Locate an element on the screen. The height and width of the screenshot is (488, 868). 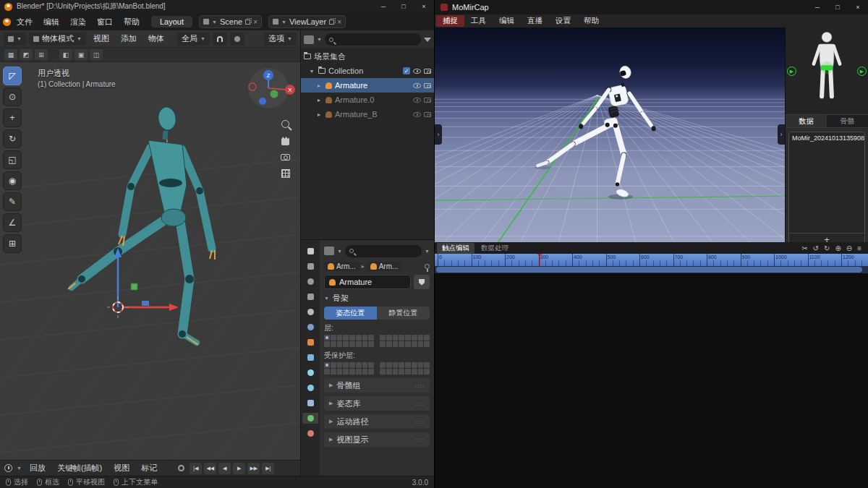
properties-search-input is located at coordinates (383, 252).